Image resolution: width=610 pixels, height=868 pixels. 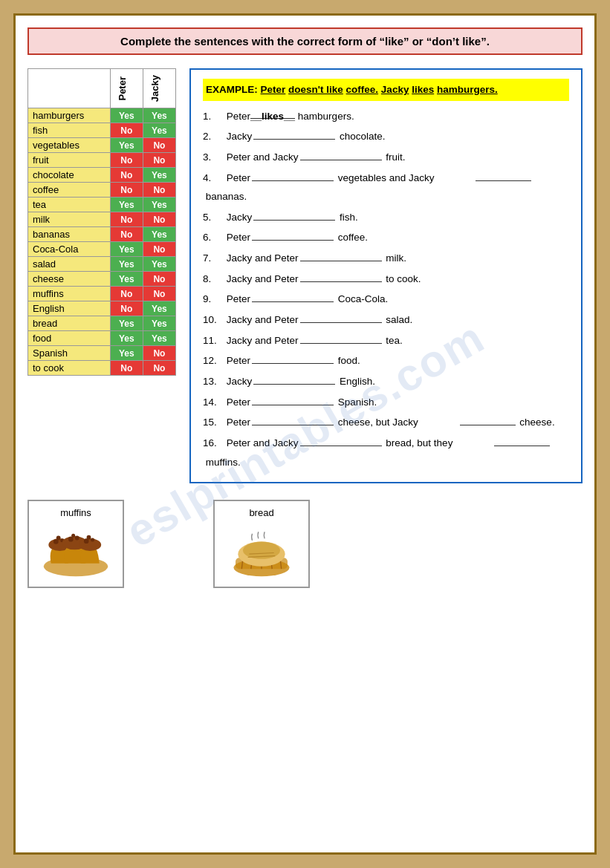 I want to click on bread-image-box: bread, so click(x=262, y=544).